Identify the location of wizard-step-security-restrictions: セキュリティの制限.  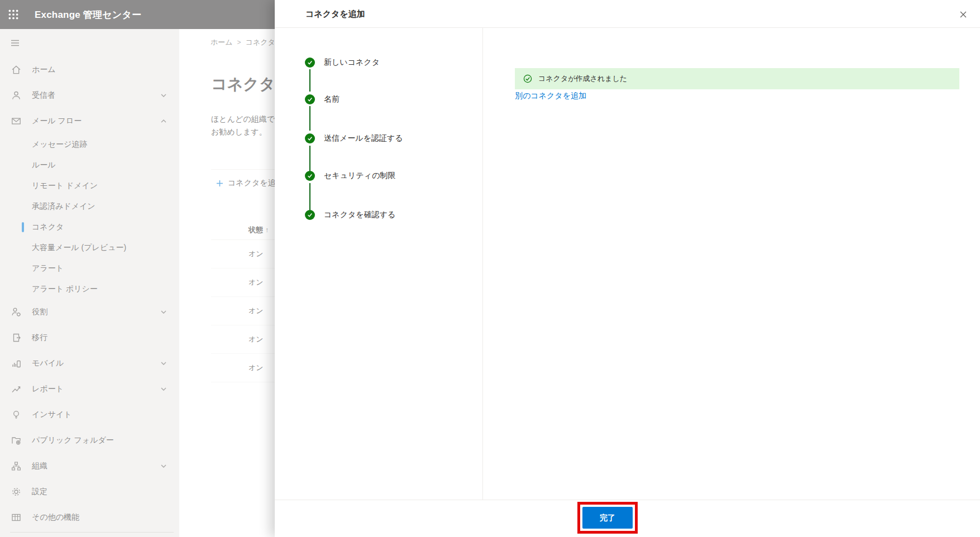
(379, 176).